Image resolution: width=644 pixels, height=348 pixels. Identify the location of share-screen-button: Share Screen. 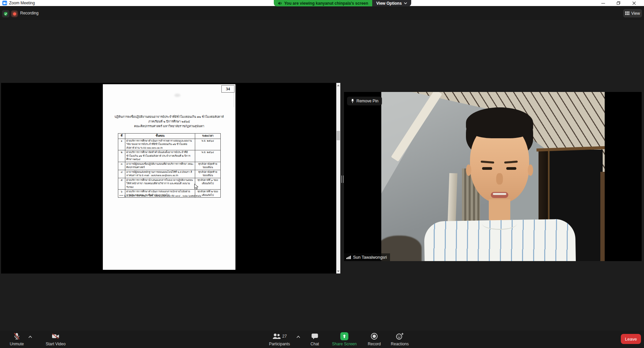
(344, 339).